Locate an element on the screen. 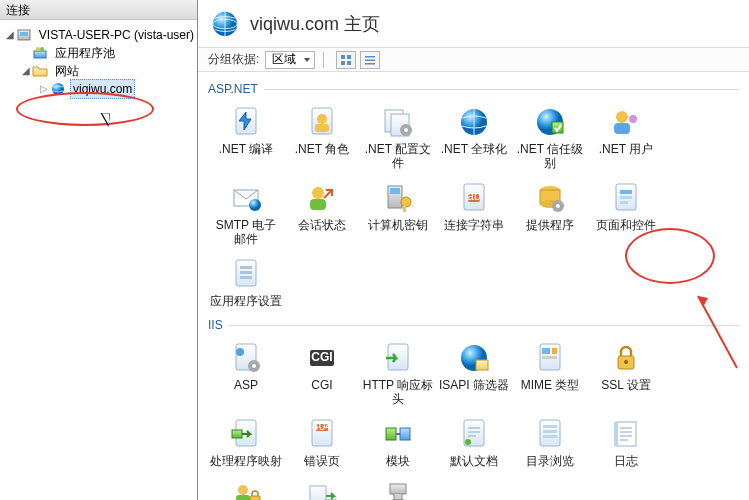 This screenshot has height=500, width=749. feature-label: ASP is located at coordinates (246, 385).